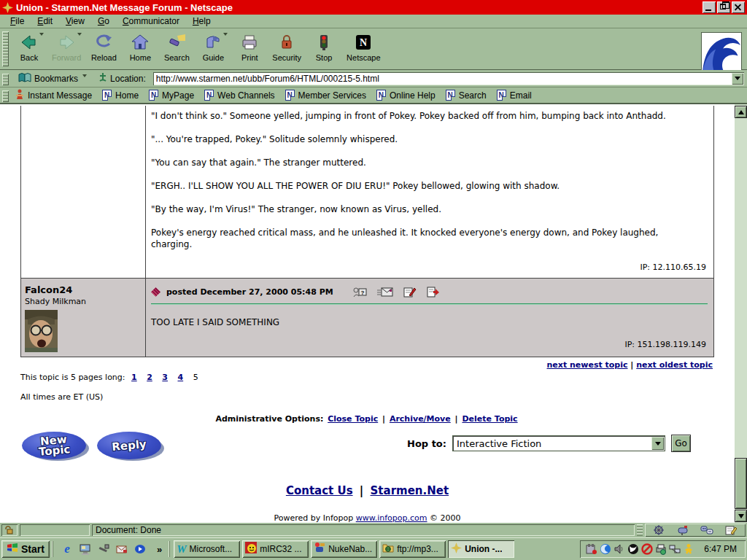  What do you see at coordinates (140, 49) in the screenshot?
I see `home-button: Home` at bounding box center [140, 49].